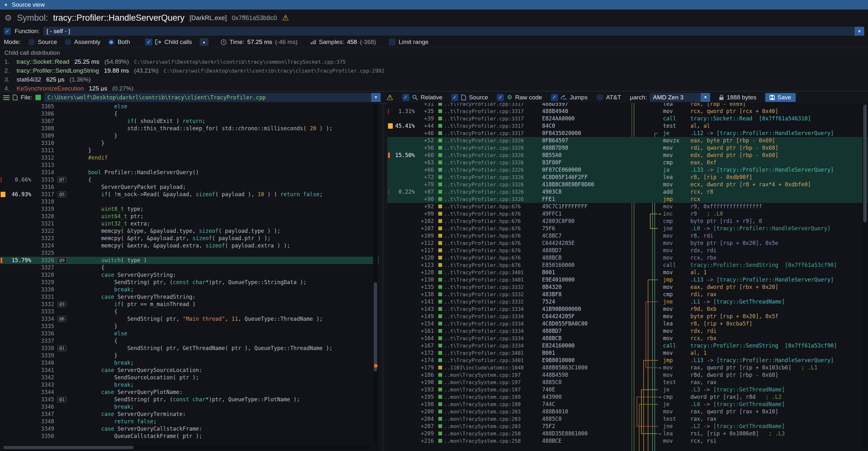  What do you see at coordinates (189, 290) in the screenshot?
I see `source-line-row: 3330 break;` at bounding box center [189, 290].